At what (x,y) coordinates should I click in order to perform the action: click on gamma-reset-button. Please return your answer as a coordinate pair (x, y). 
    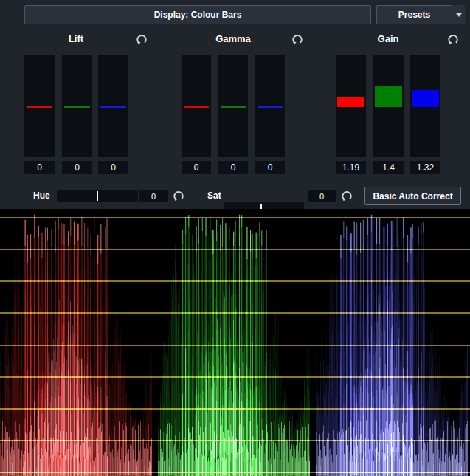
    Looking at the image, I should click on (297, 39).